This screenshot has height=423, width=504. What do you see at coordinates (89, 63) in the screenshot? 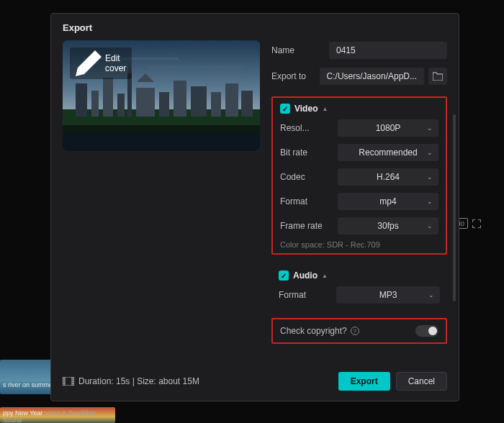
I see `pencil-icon` at bounding box center [89, 63].